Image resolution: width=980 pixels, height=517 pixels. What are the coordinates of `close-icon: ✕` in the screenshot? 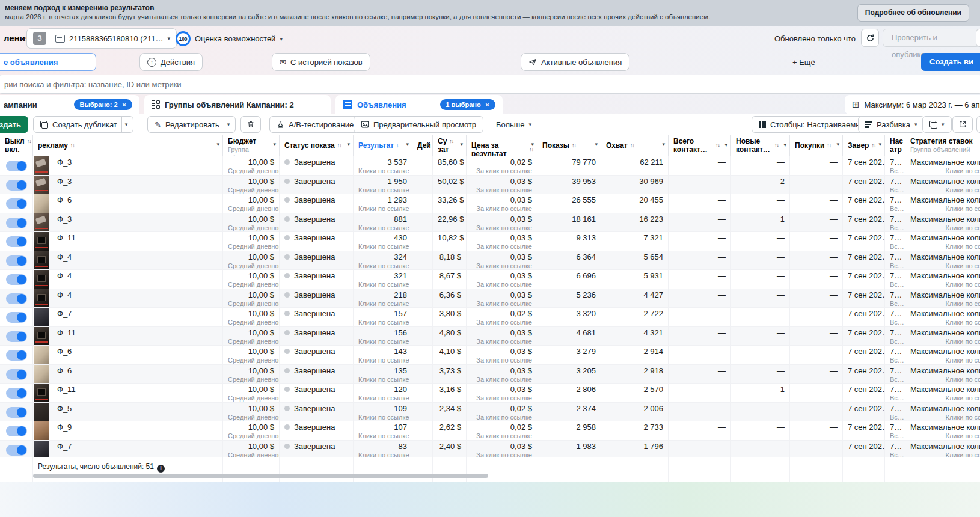 It's located at (124, 105).